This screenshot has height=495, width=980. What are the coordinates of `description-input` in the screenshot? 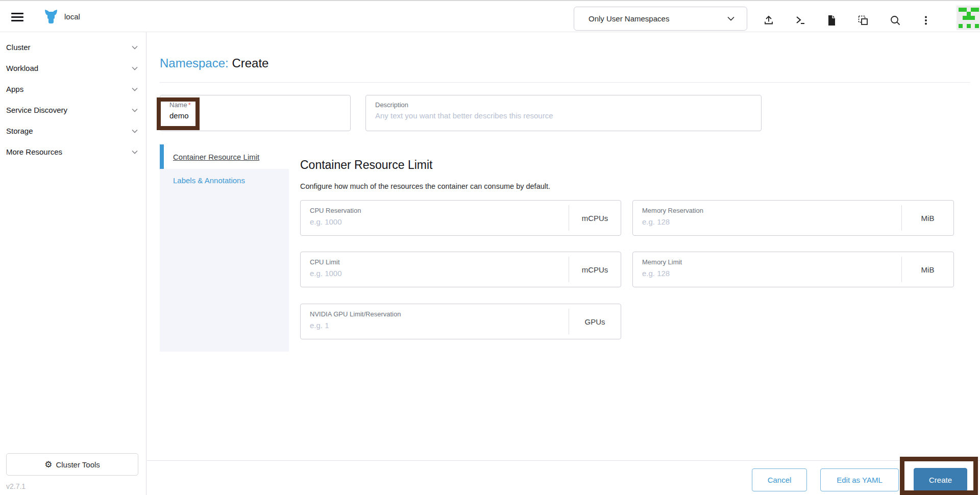 It's located at (564, 115).